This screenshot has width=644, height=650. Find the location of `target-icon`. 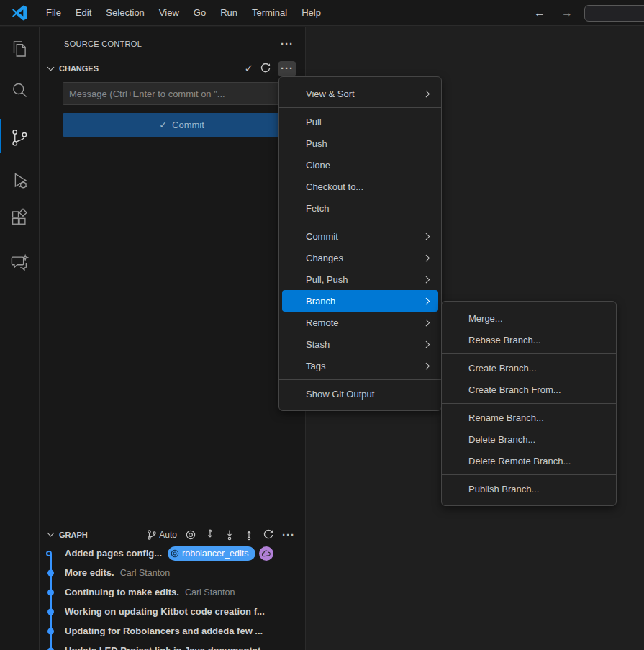

target-icon is located at coordinates (191, 535).